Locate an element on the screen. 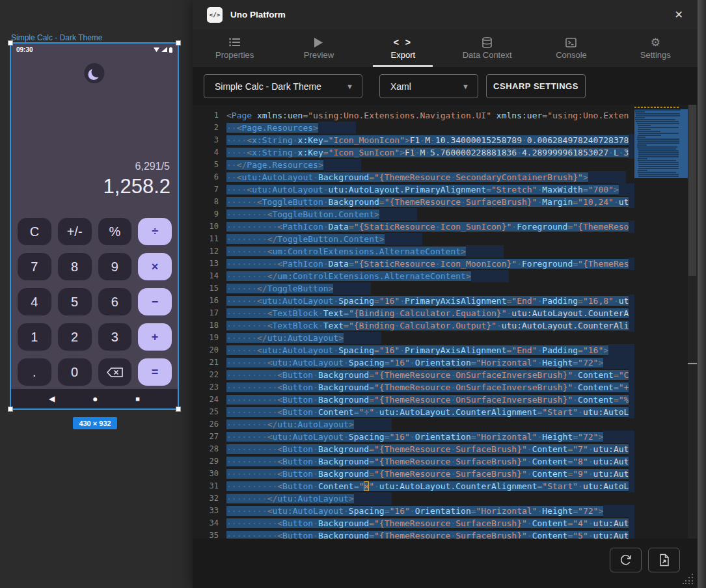 Image resolution: width=706 pixels, height=588 pixels. code-line: 33········<utu:AutoLayout·Spacing="16"·O… is located at coordinates (414, 511).